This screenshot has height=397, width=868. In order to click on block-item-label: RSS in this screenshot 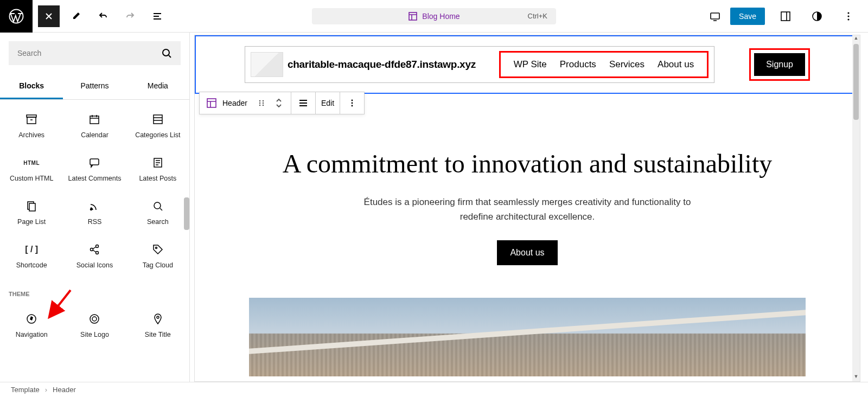, I will do `click(95, 222)`.